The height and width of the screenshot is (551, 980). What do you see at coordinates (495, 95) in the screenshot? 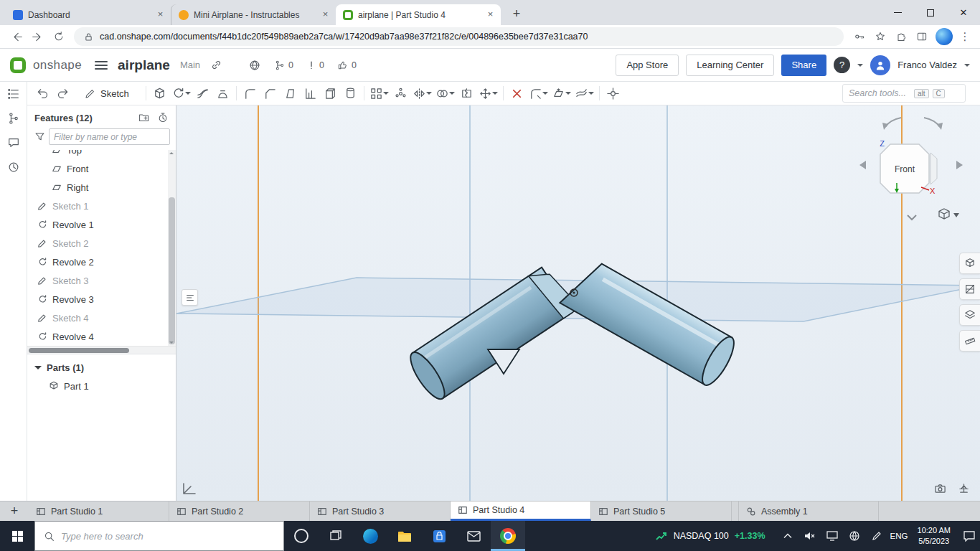
I see `transform-caret-icon` at bounding box center [495, 95].